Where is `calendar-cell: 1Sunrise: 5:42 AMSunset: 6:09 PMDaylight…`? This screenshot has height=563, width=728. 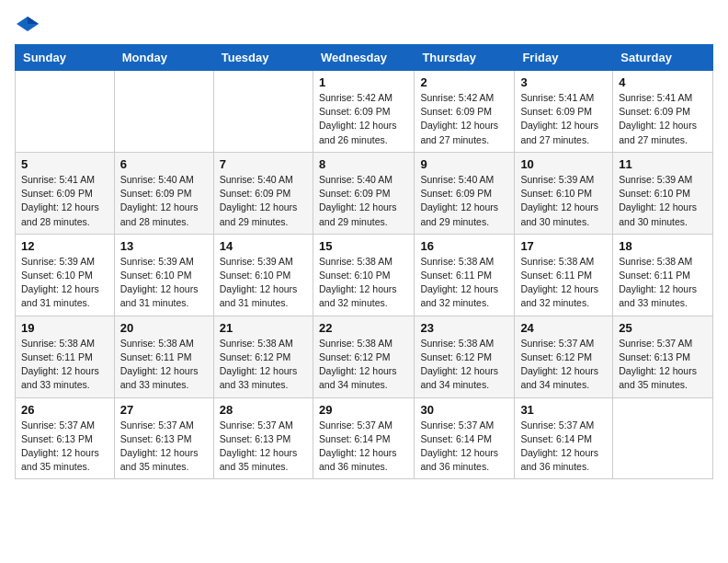 calendar-cell: 1Sunrise: 5:42 AMSunset: 6:09 PMDaylight… is located at coordinates (363, 112).